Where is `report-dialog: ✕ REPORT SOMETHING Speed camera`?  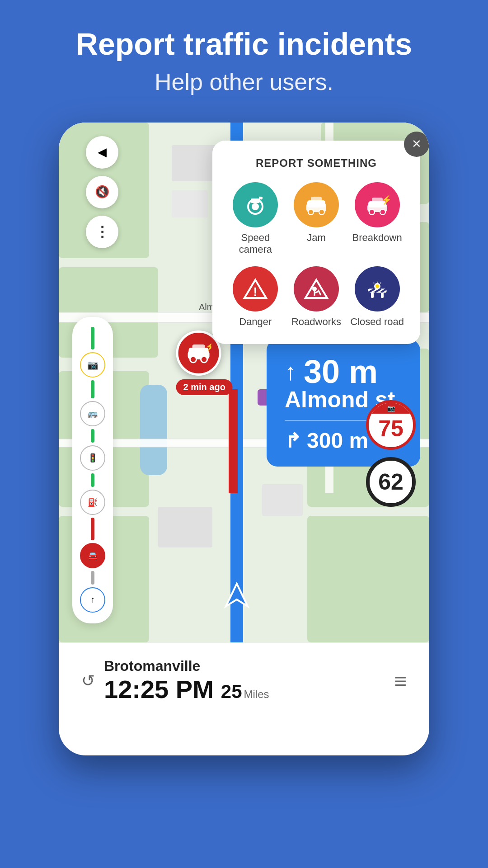 report-dialog: ✕ REPORT SOMETHING Speed camera is located at coordinates (316, 242).